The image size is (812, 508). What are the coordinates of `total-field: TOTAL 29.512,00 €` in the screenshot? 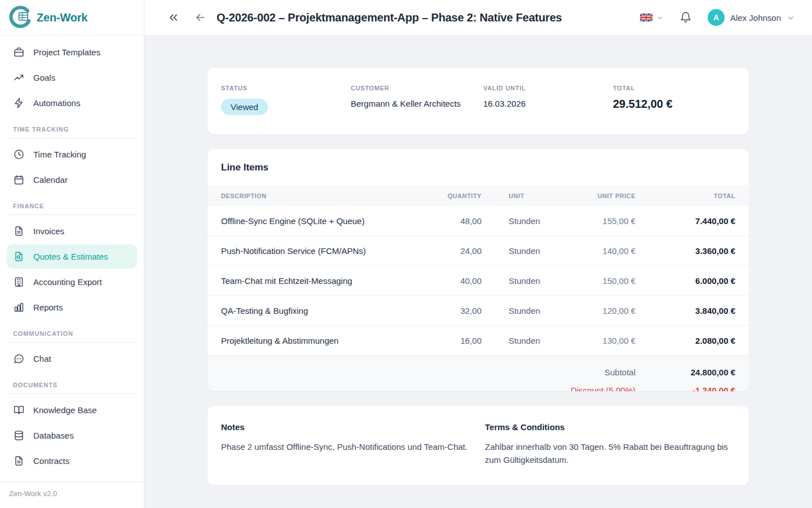 It's located at (674, 100).